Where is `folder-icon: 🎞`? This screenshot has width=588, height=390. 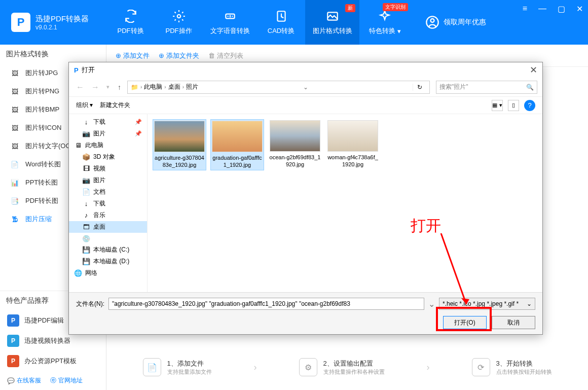
folder-icon: 🎞 is located at coordinates (86, 169).